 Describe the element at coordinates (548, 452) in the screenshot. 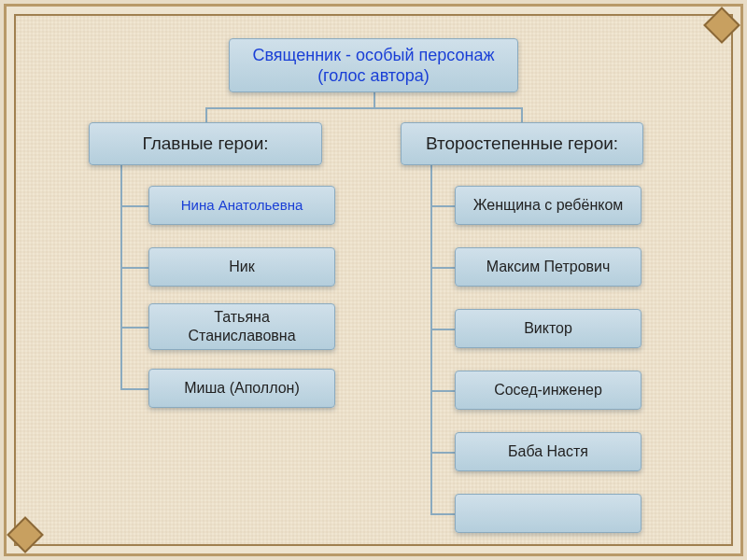

I see `secondary-hero-label: Баба Настя` at that location.